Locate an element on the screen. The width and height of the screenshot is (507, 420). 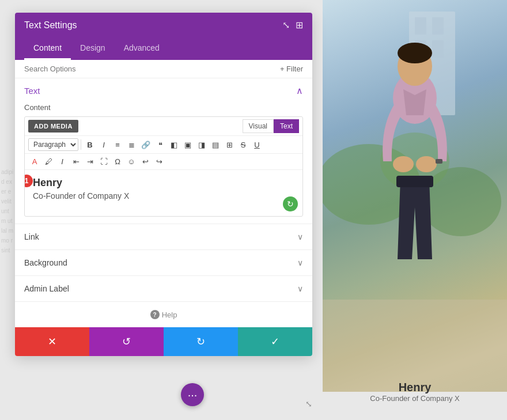
preview-person-name: Henry is located at coordinates (415, 387).